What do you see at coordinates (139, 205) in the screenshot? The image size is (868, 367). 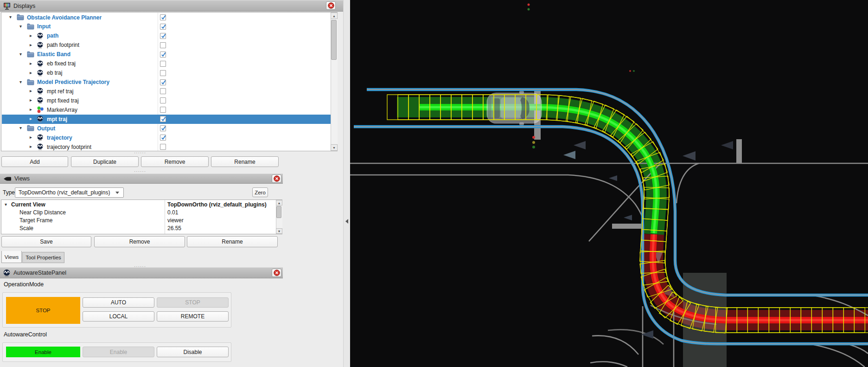 I see `property-row: ▾Current ViewTopDownOrtho (rviz_default_…` at bounding box center [139, 205].